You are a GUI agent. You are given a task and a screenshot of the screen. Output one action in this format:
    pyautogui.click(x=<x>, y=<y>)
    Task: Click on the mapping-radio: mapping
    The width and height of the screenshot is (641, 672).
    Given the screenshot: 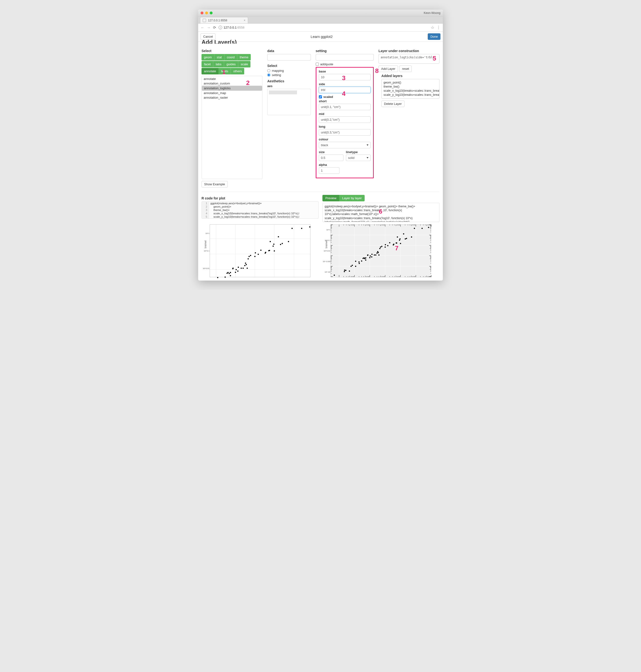 What is the action you would take?
    pyautogui.click(x=289, y=71)
    